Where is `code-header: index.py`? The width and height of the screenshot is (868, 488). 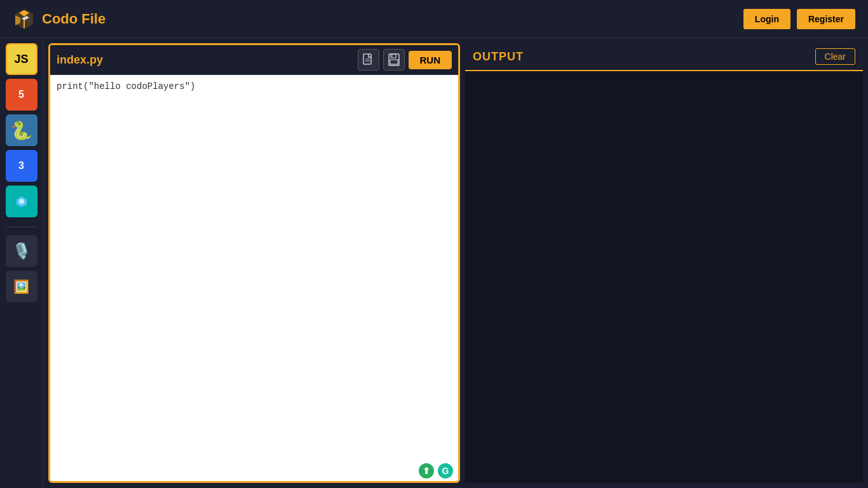
code-header: index.py is located at coordinates (254, 60).